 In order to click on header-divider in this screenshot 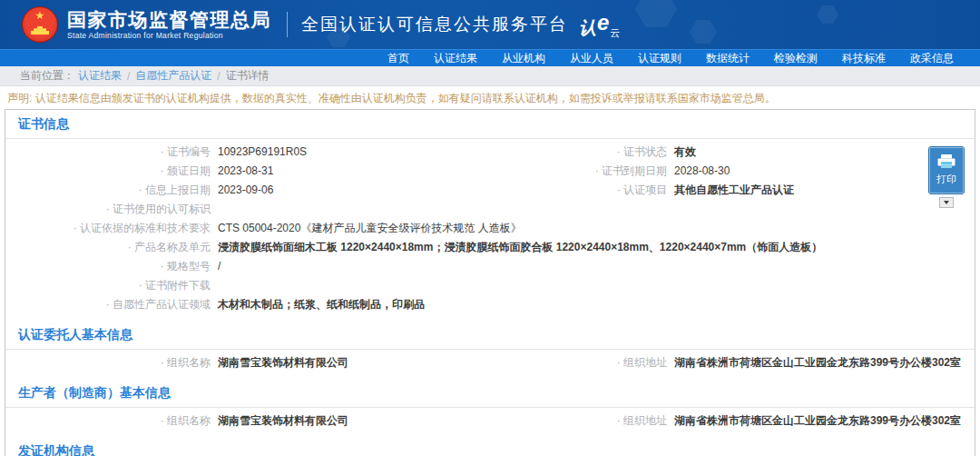, I will do `click(287, 25)`.